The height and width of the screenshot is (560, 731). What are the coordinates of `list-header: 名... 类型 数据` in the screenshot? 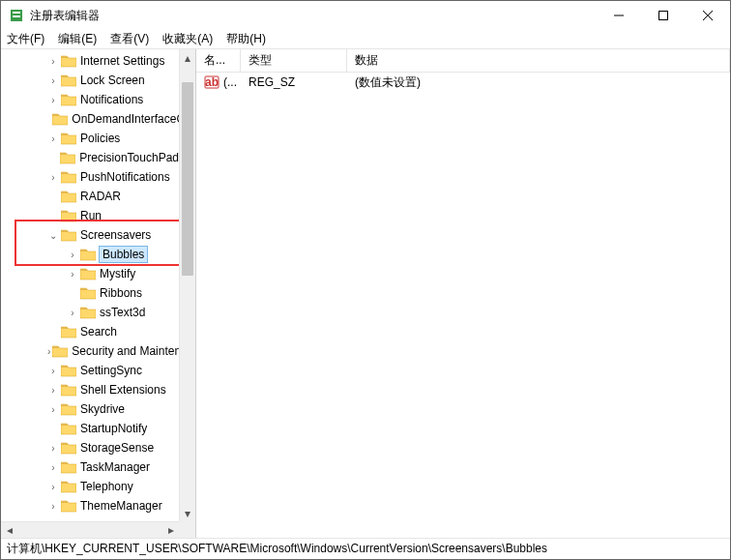 It's located at (463, 61).